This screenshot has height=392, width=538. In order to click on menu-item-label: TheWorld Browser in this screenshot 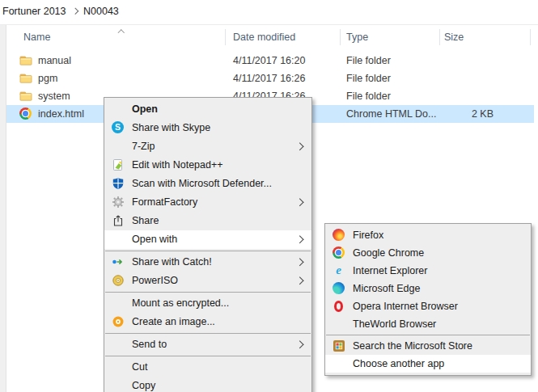, I will do `click(395, 324)`.